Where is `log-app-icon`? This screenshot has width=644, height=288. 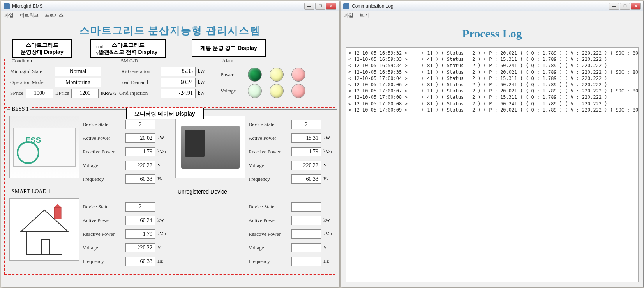 log-app-icon is located at coordinates (346, 6).